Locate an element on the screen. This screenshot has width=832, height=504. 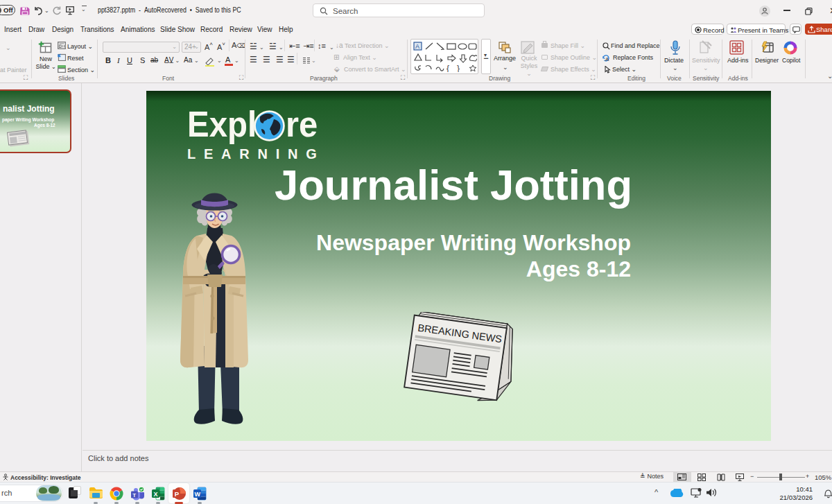
svg-text: X is located at coordinates (156, 494).